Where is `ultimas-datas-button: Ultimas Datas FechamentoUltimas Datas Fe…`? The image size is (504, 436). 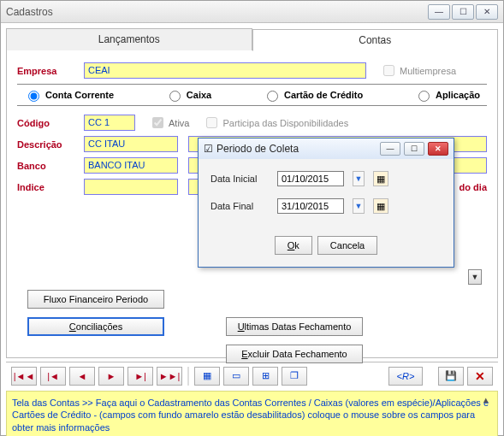
ultimas-datas-button: Ultimas Datas FechamentoUltimas Datas Fe… is located at coordinates (294, 327).